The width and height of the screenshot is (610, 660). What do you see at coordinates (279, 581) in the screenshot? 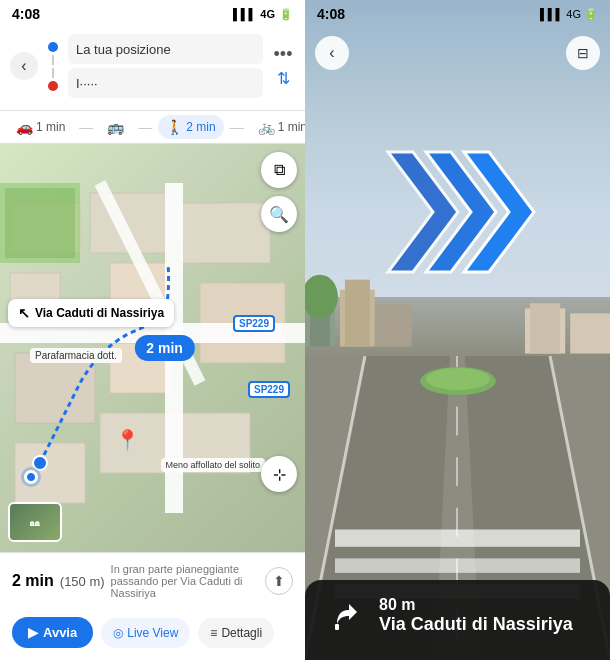
I see `share-button: ⬆` at bounding box center [279, 581].